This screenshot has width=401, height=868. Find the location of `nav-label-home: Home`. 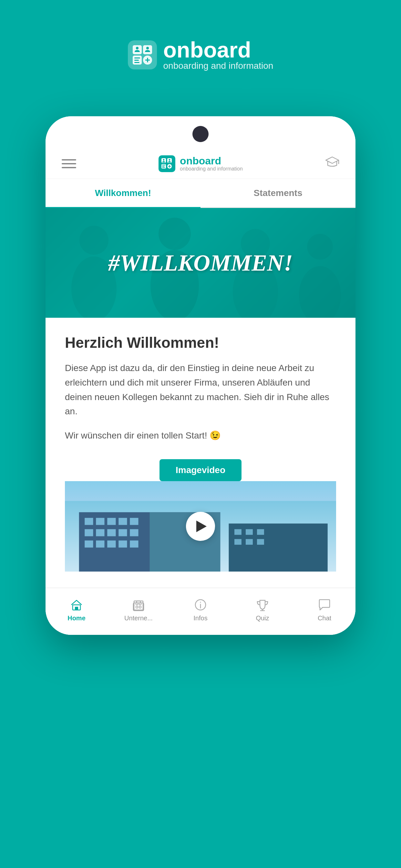

nav-label-home: Home is located at coordinates (76, 618).